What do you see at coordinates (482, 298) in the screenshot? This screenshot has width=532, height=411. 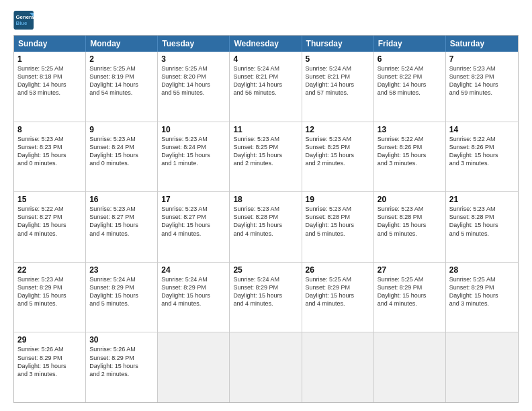 I see `day-cell-28: 28Sunrise: 5:25 AMSunset: 8:29 PMDayligh…` at bounding box center [482, 298].